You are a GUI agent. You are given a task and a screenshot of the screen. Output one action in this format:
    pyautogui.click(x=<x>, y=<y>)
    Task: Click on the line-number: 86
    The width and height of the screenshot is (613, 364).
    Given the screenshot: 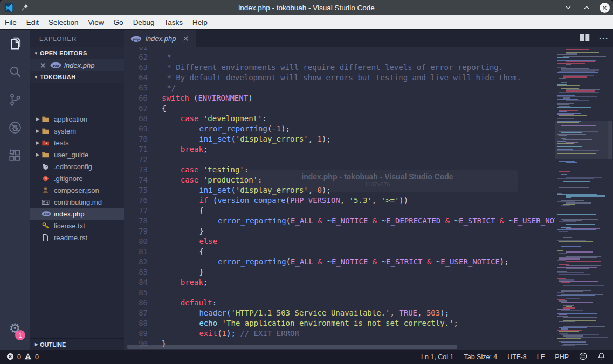 What is the action you would take?
    pyautogui.click(x=136, y=303)
    